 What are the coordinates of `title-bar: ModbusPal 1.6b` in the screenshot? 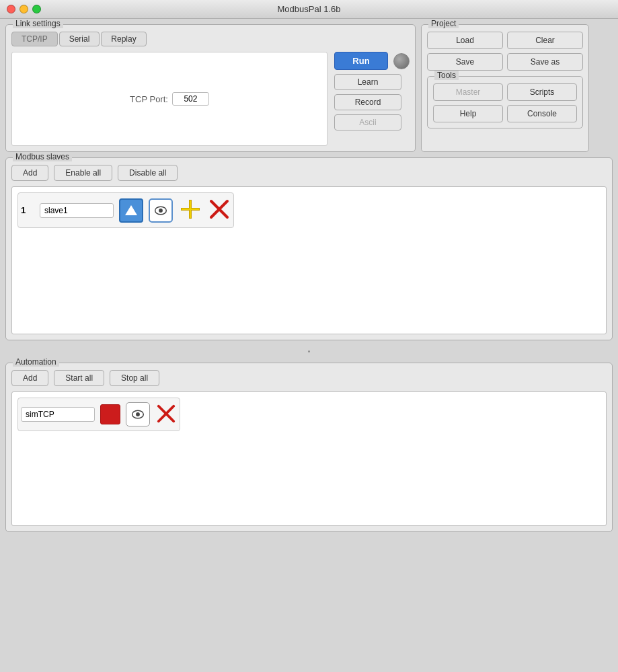 It's located at (309, 9).